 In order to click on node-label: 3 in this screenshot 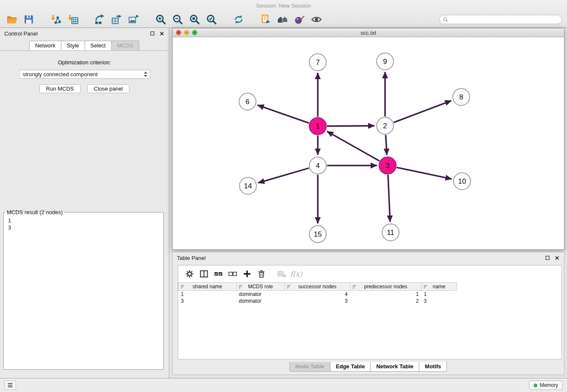, I will do `click(388, 166)`.